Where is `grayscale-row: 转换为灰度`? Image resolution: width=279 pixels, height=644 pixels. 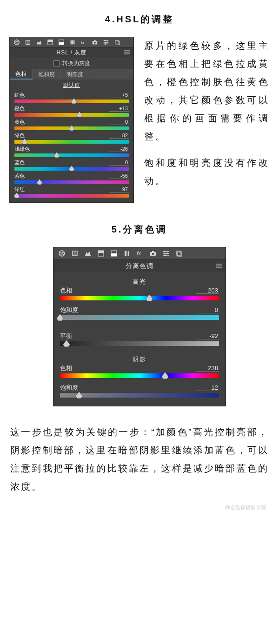 grayscale-row: 转换为灰度 is located at coordinates (72, 63).